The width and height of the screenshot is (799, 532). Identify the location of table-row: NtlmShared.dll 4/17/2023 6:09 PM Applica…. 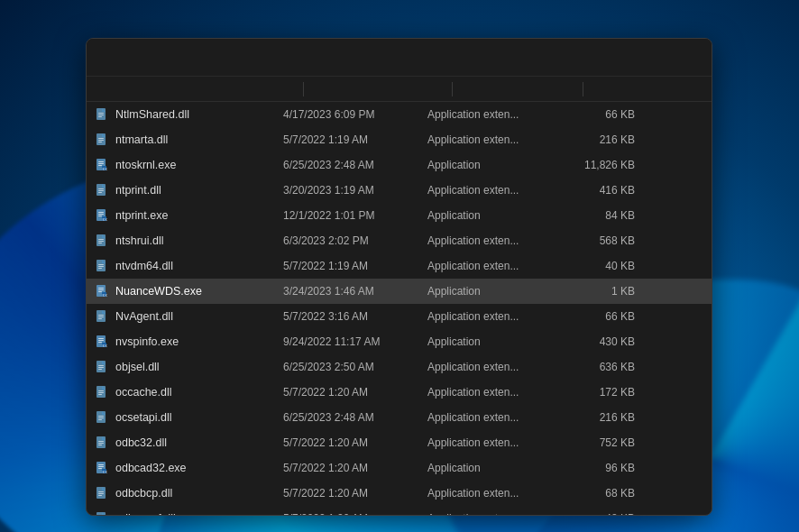
(399, 115).